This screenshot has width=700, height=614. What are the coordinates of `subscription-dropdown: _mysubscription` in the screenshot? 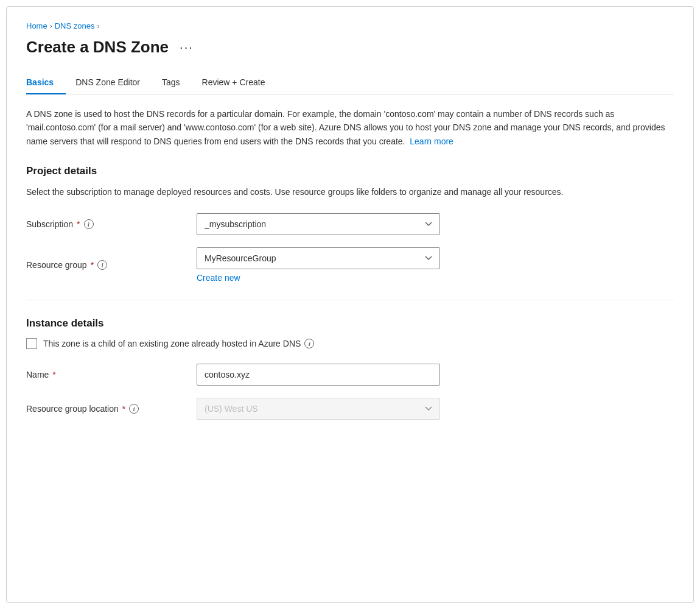 It's located at (318, 224).